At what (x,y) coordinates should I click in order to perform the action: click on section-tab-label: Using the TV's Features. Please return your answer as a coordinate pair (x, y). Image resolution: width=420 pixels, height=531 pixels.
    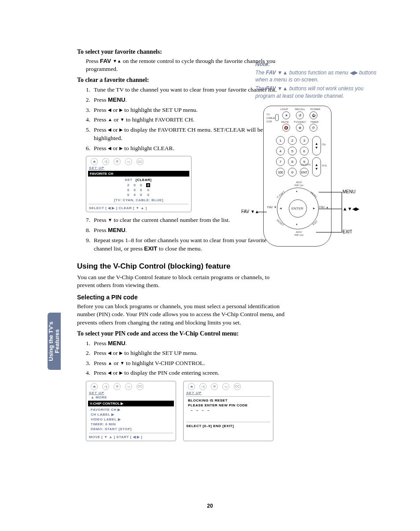
    Looking at the image, I should click on (55, 341).